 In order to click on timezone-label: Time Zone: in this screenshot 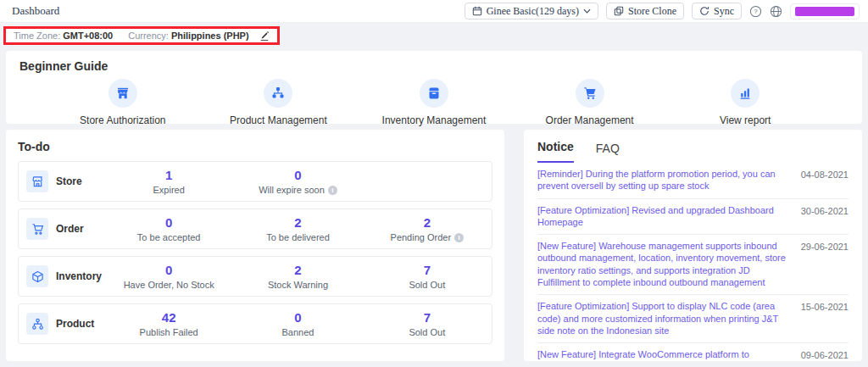, I will do `click(37, 36)`.